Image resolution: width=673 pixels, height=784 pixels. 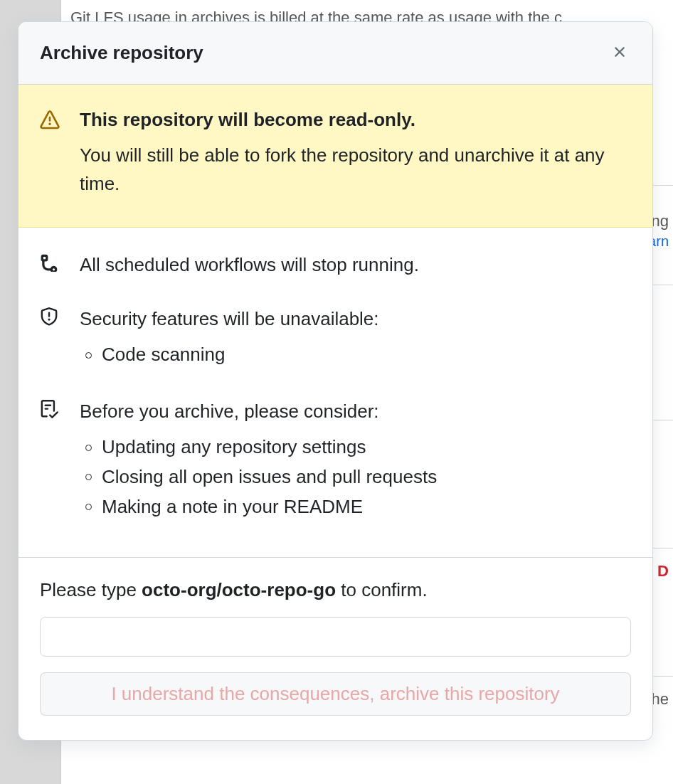 What do you see at coordinates (356, 154) in the screenshot?
I see `warning-content: This repository will become read-only. Y…` at bounding box center [356, 154].